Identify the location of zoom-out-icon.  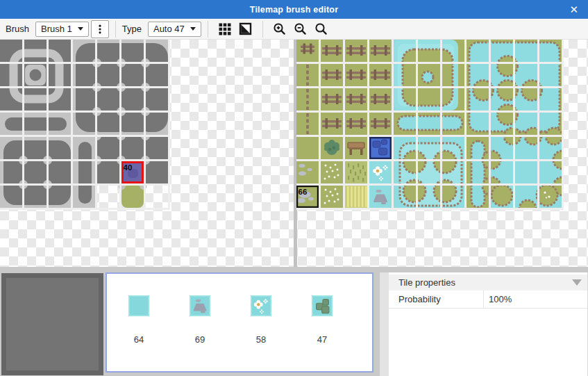
(300, 29).